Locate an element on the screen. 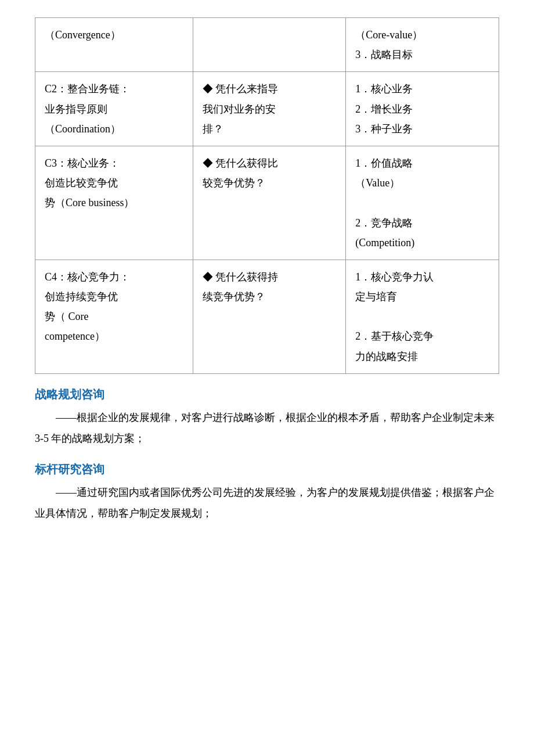 This screenshot has width=534, height=756. row2-col2: ◆ 凭什么来指导我们对业务的安排？ is located at coordinates (269, 109).